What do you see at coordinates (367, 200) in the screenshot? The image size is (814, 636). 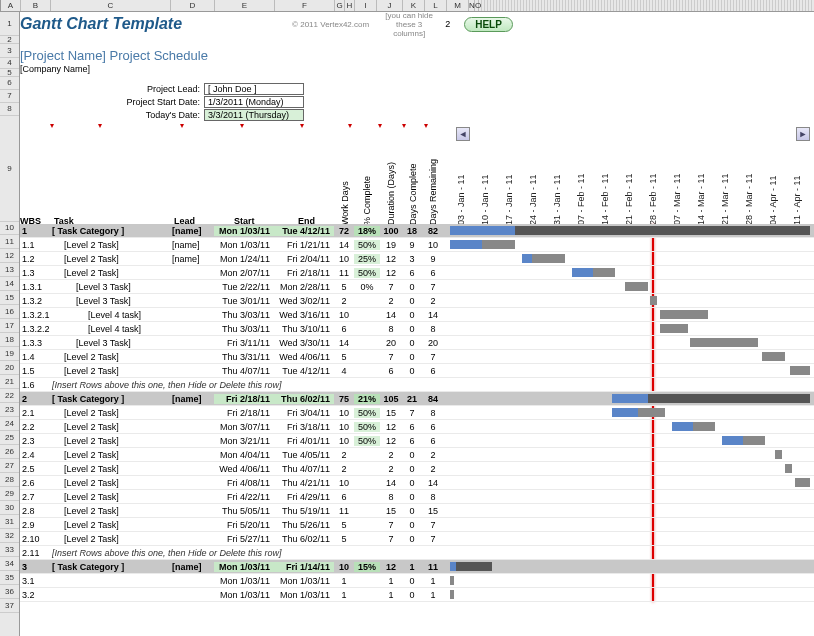 I see `hdr-pct: % Complete` at bounding box center [367, 200].